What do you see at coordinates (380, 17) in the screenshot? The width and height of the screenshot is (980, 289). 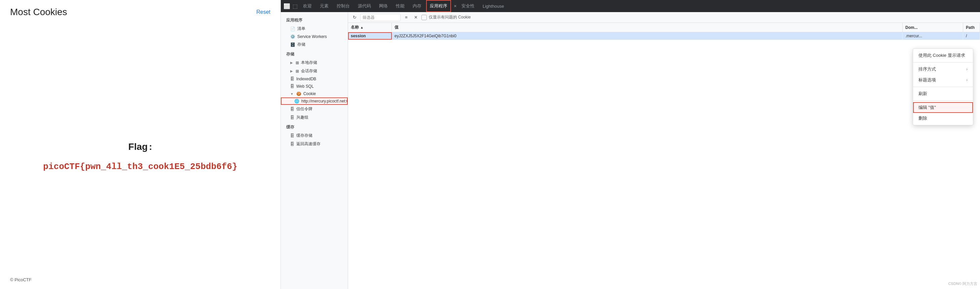 I see `filter-input` at bounding box center [380, 17].